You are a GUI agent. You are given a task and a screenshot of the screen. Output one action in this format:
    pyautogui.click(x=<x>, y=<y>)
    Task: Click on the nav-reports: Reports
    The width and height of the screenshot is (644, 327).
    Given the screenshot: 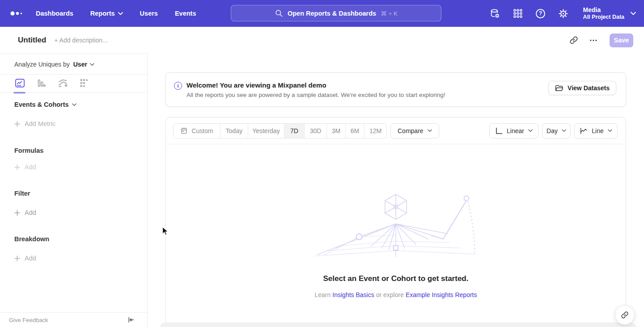 What is the action you would take?
    pyautogui.click(x=106, y=13)
    